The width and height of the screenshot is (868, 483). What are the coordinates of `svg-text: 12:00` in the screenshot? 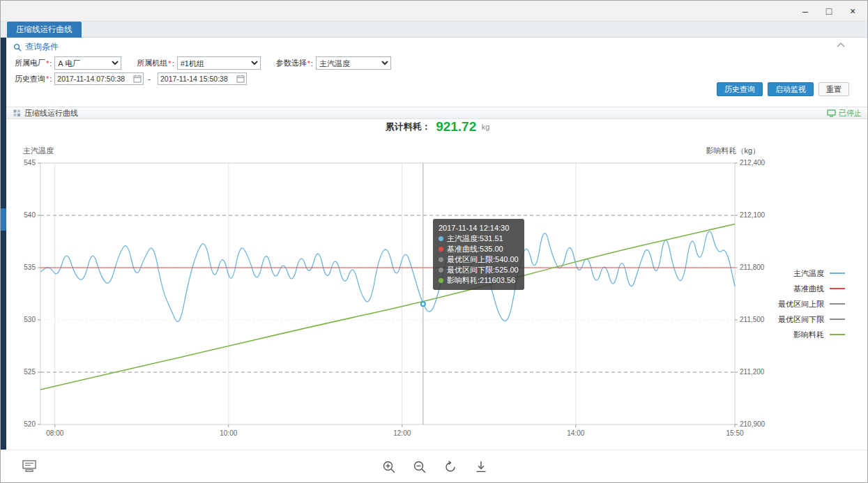 It's located at (402, 434).